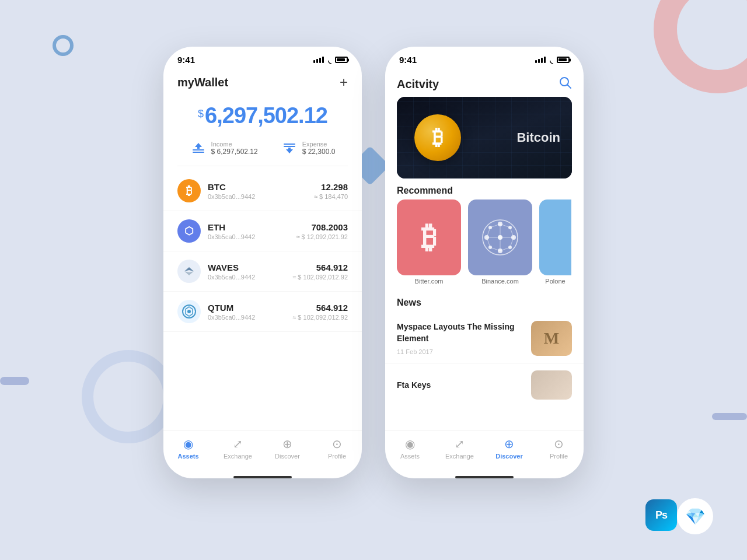 The image size is (747, 560). What do you see at coordinates (198, 148) in the screenshot?
I see `income-icon` at bounding box center [198, 148].